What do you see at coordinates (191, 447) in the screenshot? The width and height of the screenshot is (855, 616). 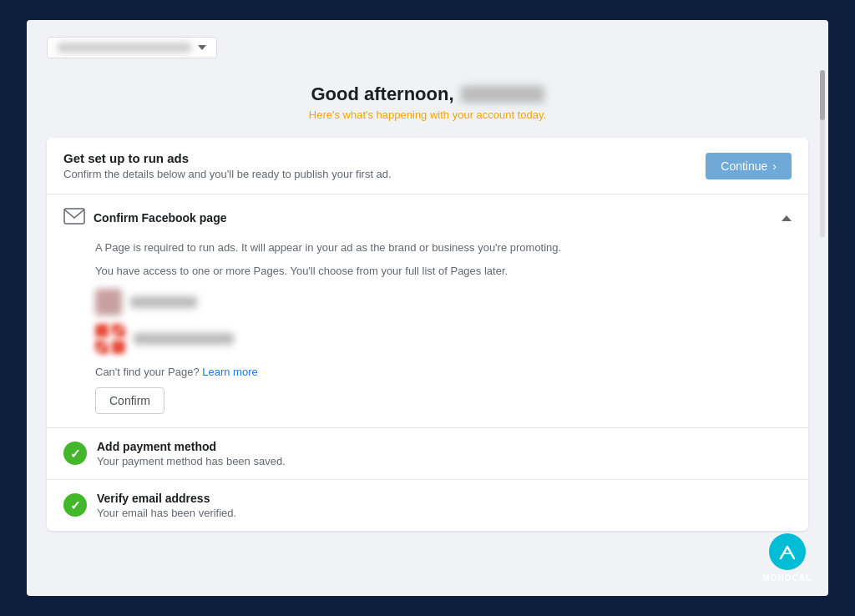 I see `payment-title: Add payment method` at bounding box center [191, 447].